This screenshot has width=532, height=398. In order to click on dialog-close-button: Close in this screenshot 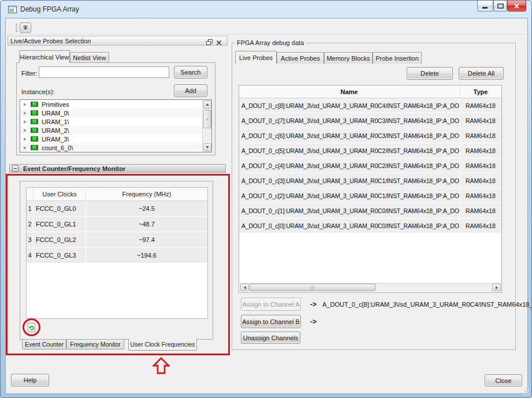, I will do `click(504, 380)`.